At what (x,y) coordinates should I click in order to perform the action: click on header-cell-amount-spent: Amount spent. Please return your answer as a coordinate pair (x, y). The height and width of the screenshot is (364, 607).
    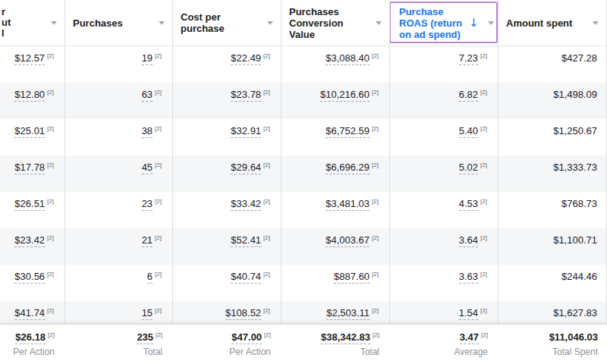
    Looking at the image, I should click on (552, 23).